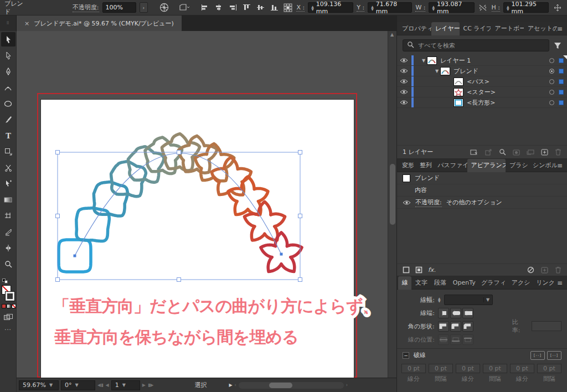 This screenshot has height=392, width=567. Describe the element at coordinates (547, 326) in the screenshot. I see `miter-ratio-field` at that location.